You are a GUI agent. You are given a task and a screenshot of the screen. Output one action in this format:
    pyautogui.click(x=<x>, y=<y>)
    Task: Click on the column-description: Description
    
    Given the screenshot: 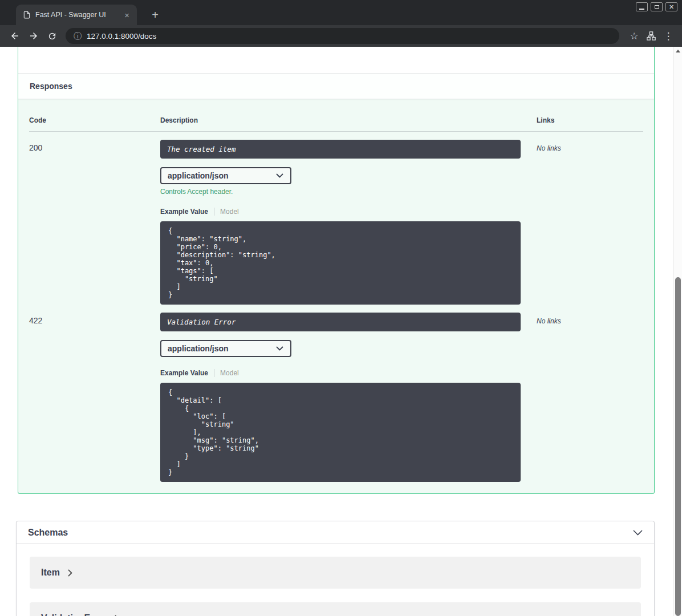 What is the action you would take?
    pyautogui.click(x=348, y=120)
    